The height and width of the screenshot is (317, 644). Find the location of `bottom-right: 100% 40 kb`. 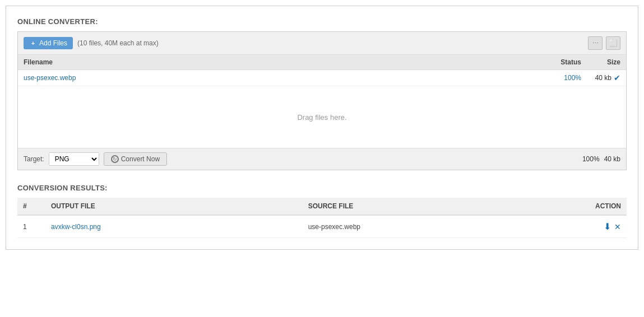

bottom-right: 100% 40 kb is located at coordinates (601, 159).